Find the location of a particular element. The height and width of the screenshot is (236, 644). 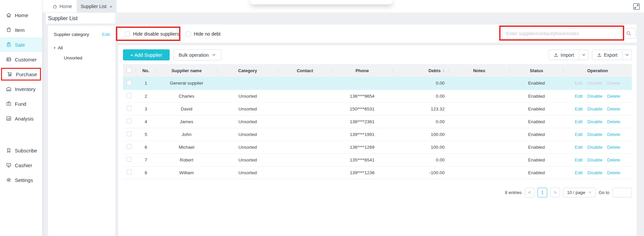

supplier-category-panel: Supplier category Edit ▾ All Unsorted is located at coordinates (82, 131).